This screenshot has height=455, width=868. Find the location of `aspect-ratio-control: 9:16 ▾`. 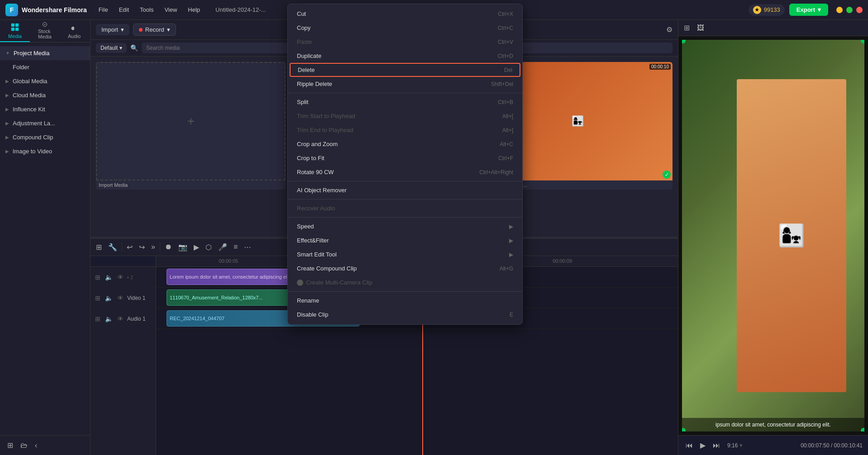

aspect-ratio-control: 9:16 ▾ is located at coordinates (735, 445).